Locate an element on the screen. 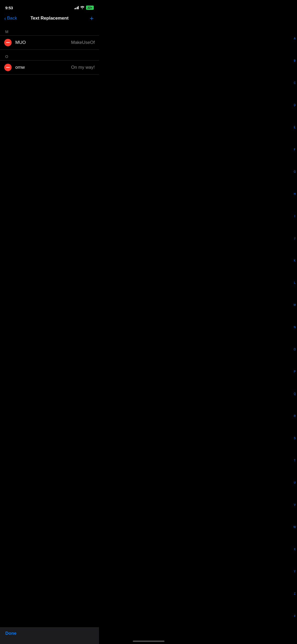  status-time: 9:53 is located at coordinates (9, 8).